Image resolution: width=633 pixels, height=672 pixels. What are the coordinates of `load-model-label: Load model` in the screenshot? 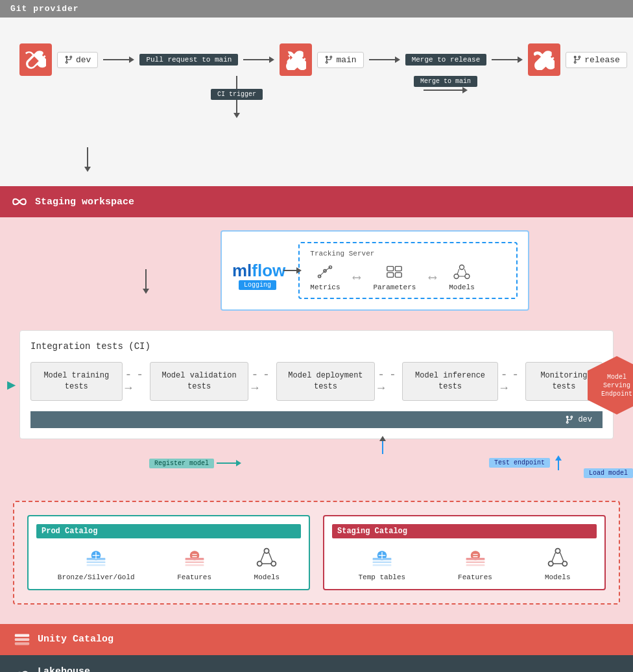 It's located at (608, 474).